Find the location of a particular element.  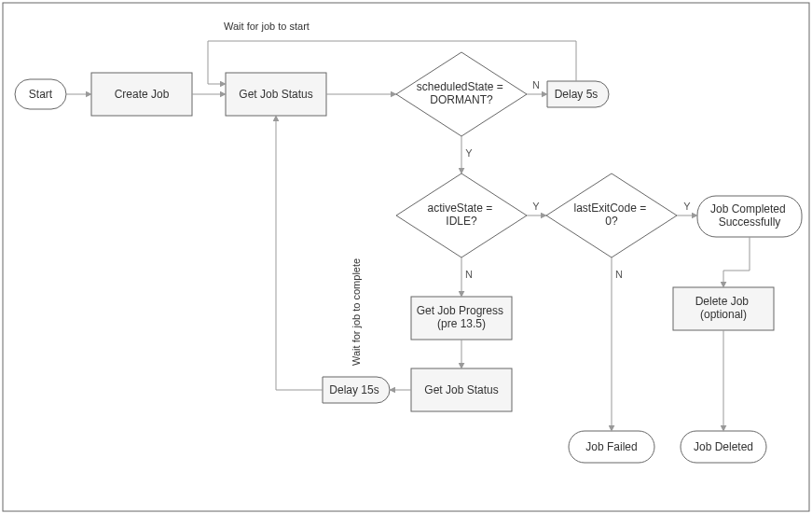

create-job-label: Create Job is located at coordinates (142, 94).